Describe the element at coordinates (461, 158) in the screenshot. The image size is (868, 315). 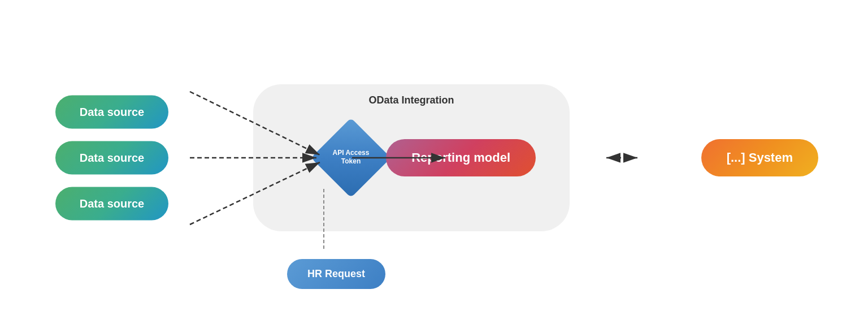
I see `reporting-model-pill: Reporting model` at that location.